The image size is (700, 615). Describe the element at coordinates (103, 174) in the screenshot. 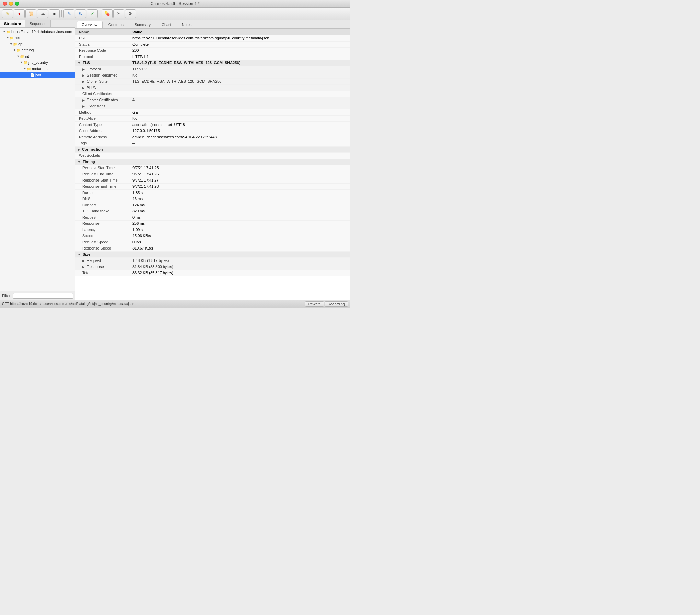

I see `field-name: Request End Time` at that location.